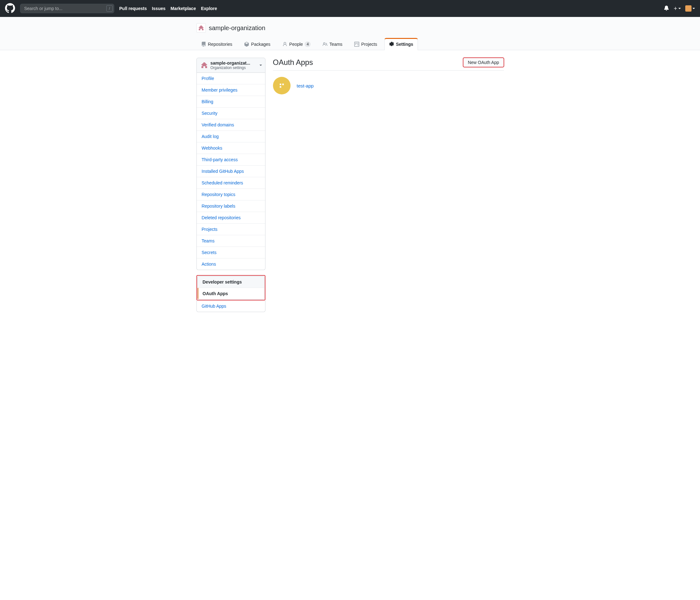 This screenshot has width=700, height=600. Describe the element at coordinates (183, 9) in the screenshot. I see `nav-marketplace: Marketplace` at that location.